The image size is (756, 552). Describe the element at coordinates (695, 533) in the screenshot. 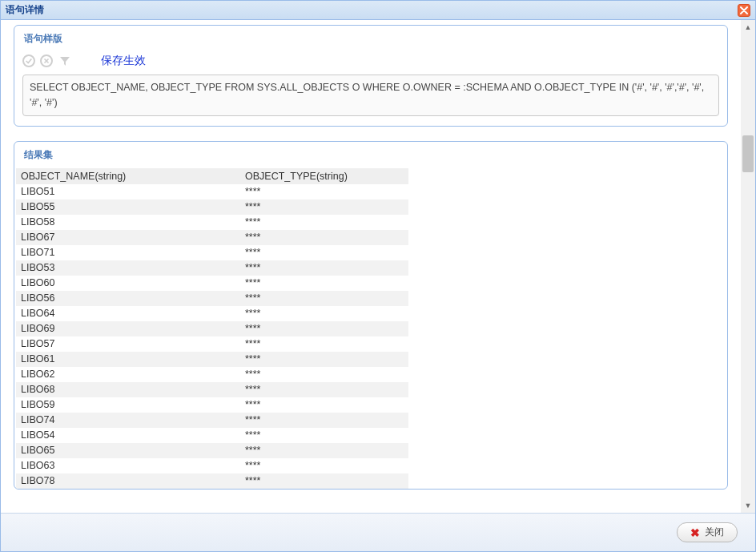

I see `close-x-icon: ✖` at that location.